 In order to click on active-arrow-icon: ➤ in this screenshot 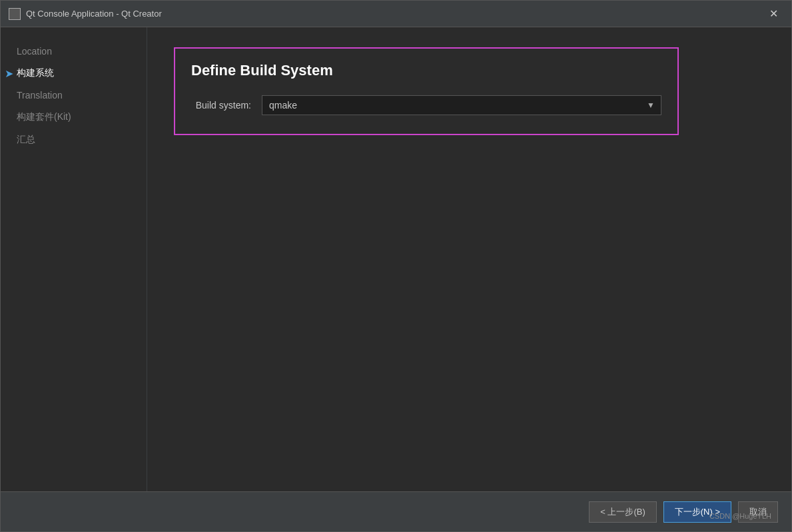, I will do `click(9, 73)`.